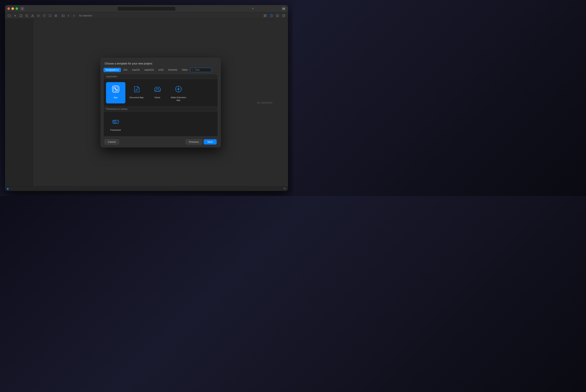 This screenshot has width=586, height=392. What do you see at coordinates (17, 8) in the screenshot?
I see `maximize-button` at bounding box center [17, 8].